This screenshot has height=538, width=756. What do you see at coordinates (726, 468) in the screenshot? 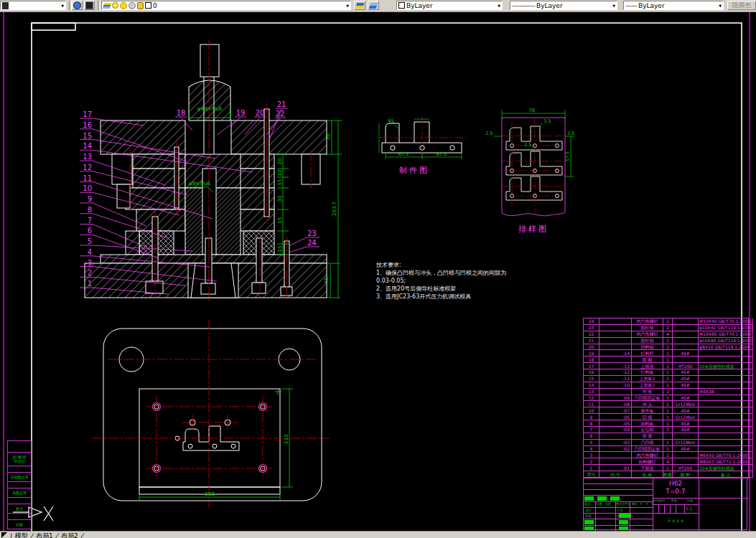
I see `bom-cell: 20#后侧导柱模架` at bounding box center [726, 468].